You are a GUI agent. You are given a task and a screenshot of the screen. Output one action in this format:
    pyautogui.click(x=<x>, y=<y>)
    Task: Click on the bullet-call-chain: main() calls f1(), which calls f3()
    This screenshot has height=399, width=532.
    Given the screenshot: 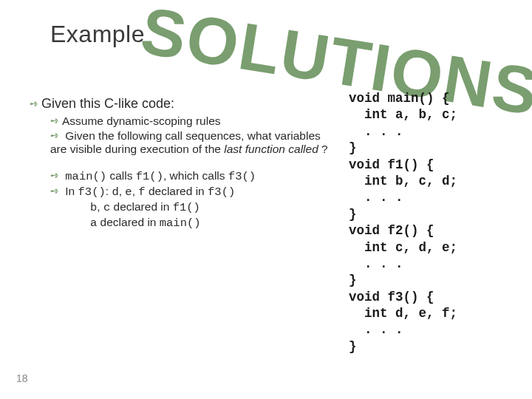 What is the action you would take?
    pyautogui.click(x=191, y=176)
    